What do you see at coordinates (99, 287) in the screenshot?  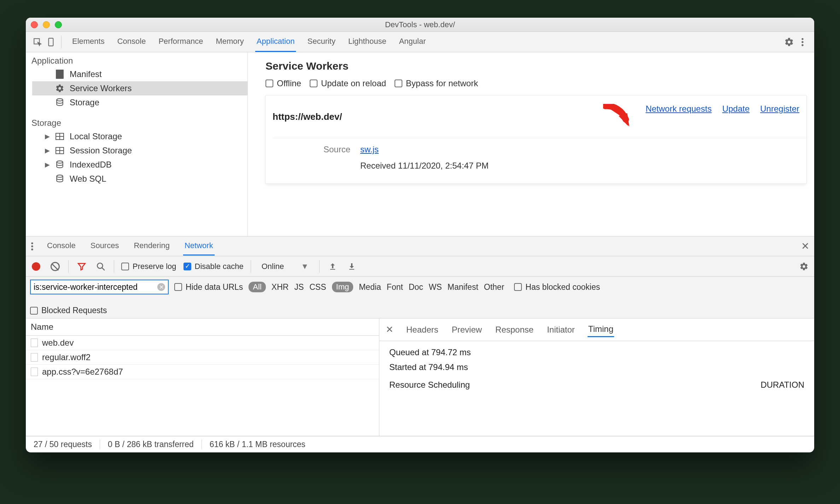 I see `filter-input: ✕` at bounding box center [99, 287].